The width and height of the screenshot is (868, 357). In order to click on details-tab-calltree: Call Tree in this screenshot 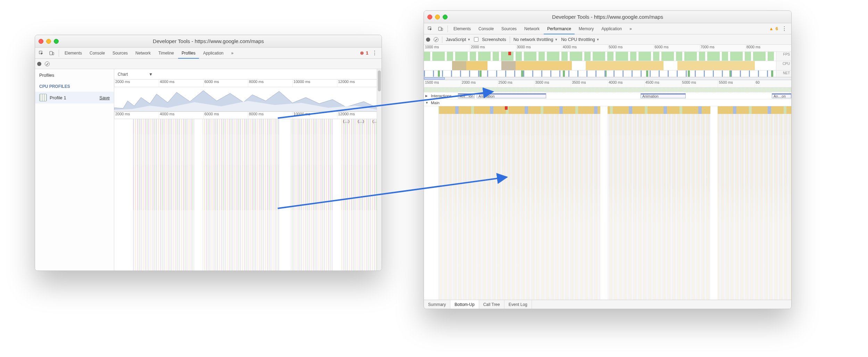, I will do `click(492, 304)`.